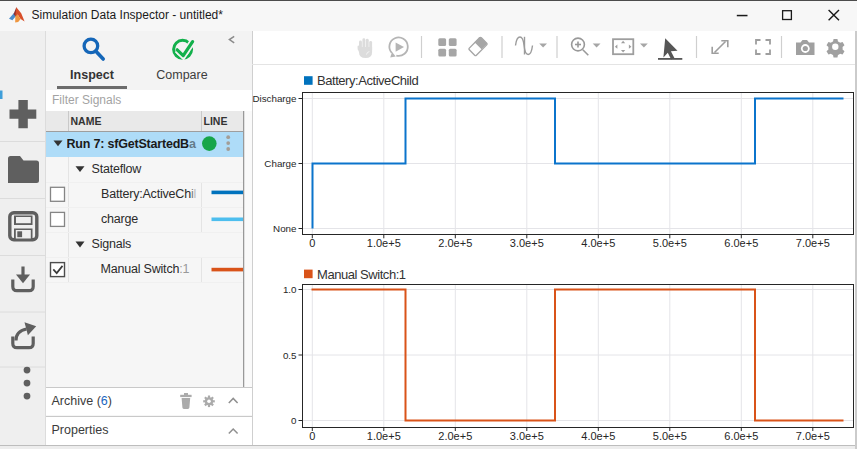 Image resolution: width=857 pixels, height=449 pixels. What do you see at coordinates (280, 164) in the screenshot?
I see `svg-text: Charge` at bounding box center [280, 164].